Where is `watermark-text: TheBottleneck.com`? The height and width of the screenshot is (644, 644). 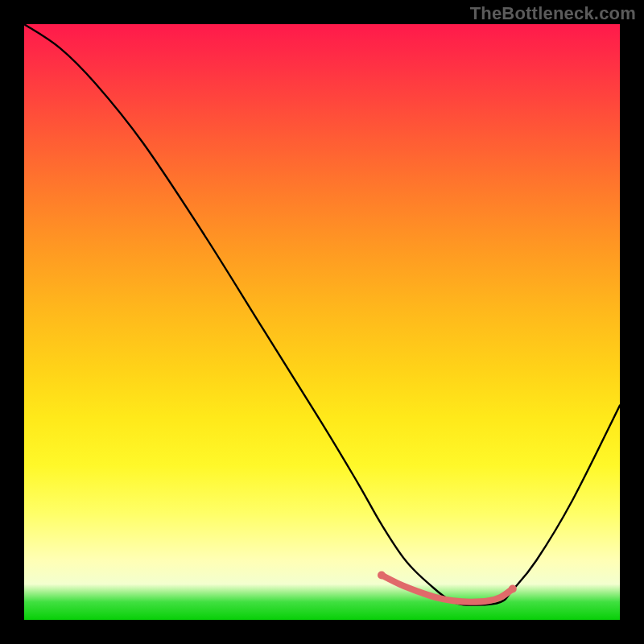 watermark-text: TheBottleneck.com is located at coordinates (553, 14).